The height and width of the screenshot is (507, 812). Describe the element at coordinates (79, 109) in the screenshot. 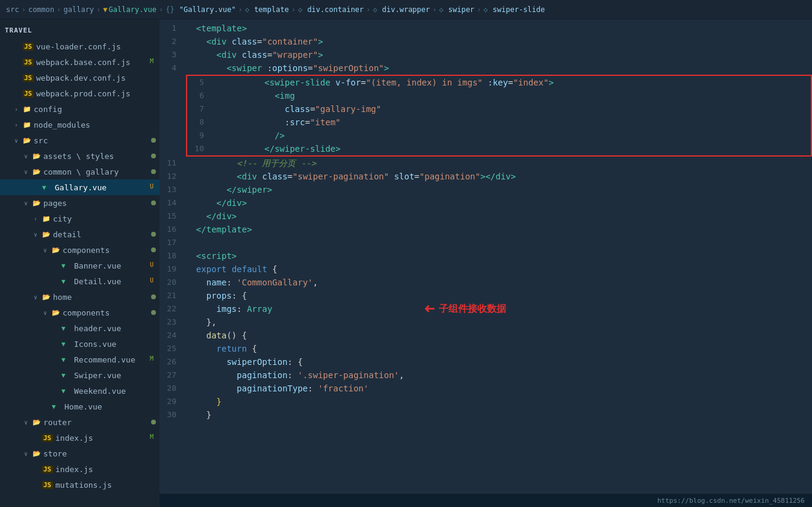

I see `sidebar-item-config: › 📁 config` at that location.